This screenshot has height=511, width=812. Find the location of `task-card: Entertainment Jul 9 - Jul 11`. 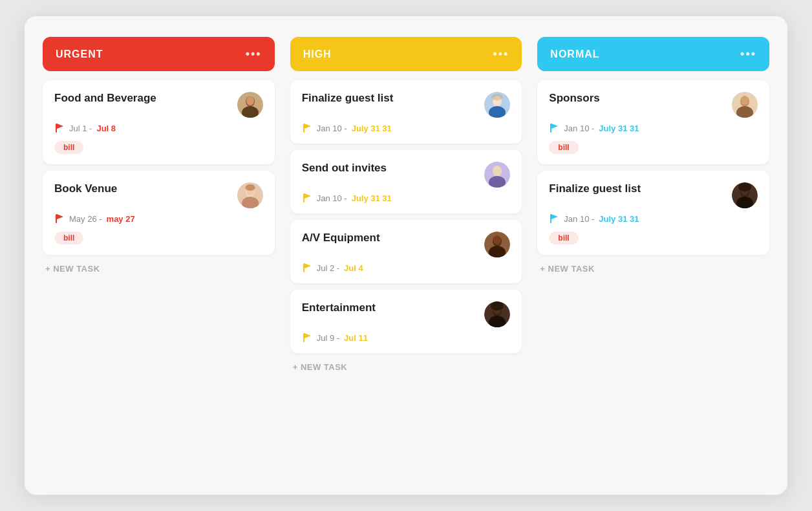

task-card: Entertainment Jul 9 - Jul 11 is located at coordinates (406, 321).